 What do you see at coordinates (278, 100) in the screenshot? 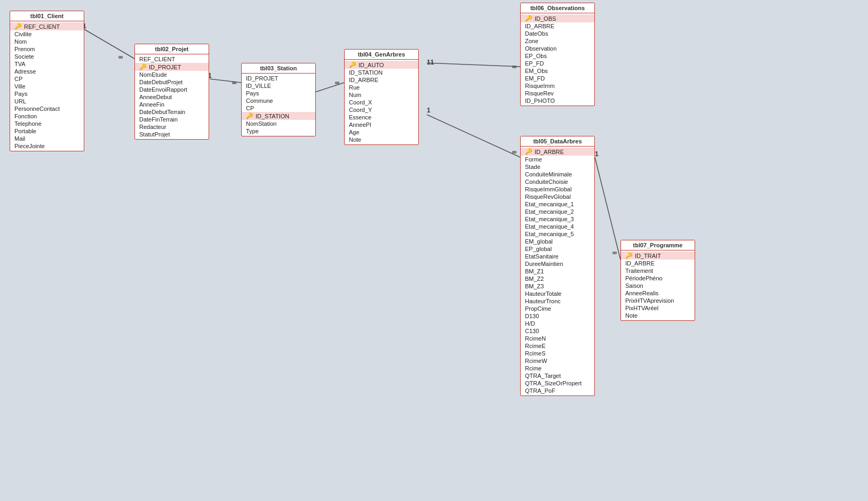
I see `table-tbl03-station: tbl03_Station ID_PROJET ID_VILLE Pays Co…` at bounding box center [278, 100].